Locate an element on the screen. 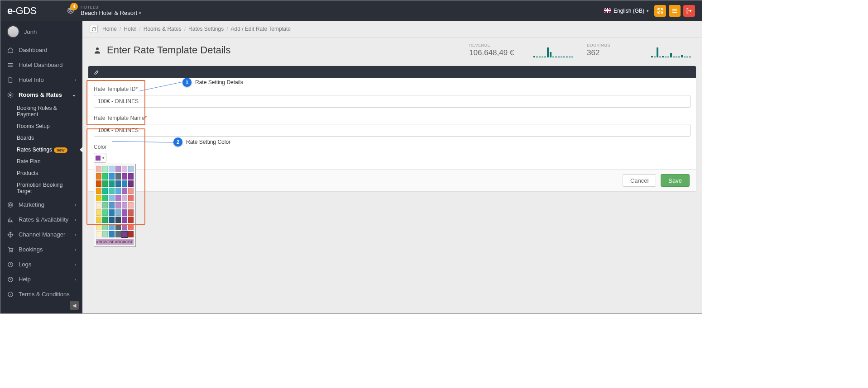  sidebar-item-dashboard: Dashboard is located at coordinates (42, 50).